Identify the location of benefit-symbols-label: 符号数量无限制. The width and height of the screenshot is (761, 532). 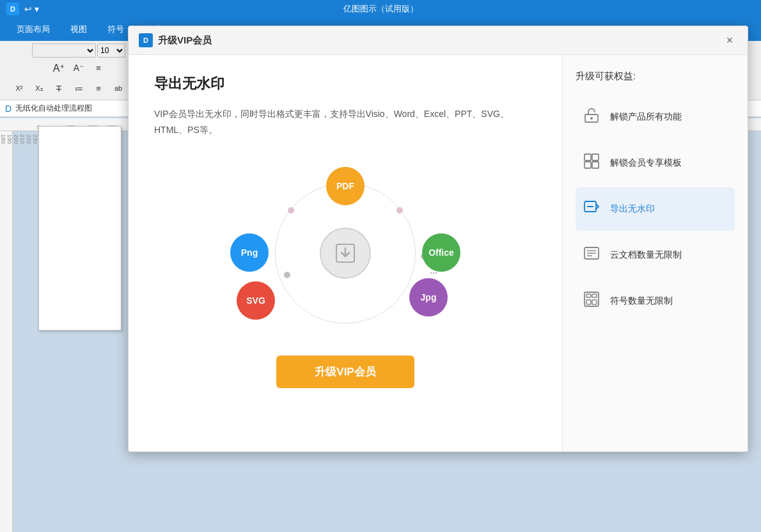
(641, 301).